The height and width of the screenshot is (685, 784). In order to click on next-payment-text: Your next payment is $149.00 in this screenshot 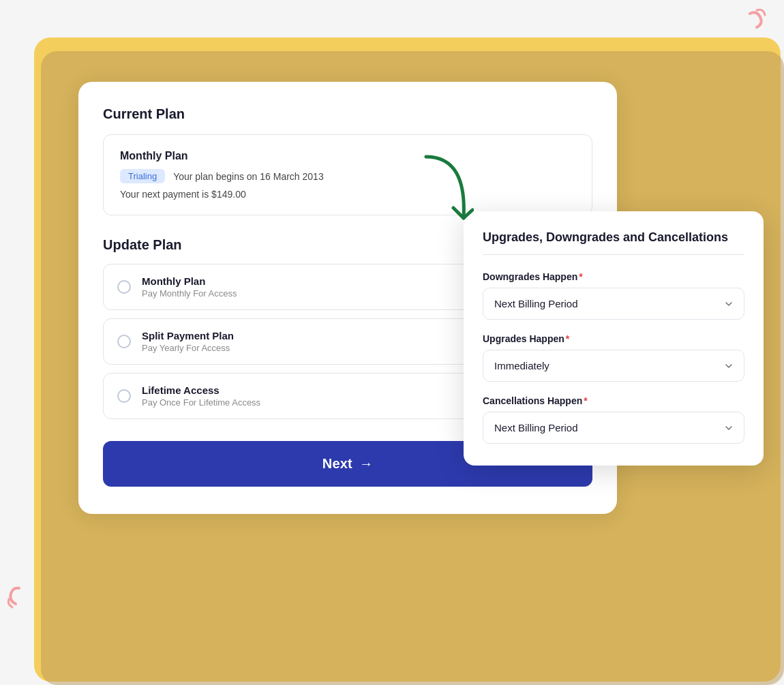, I will do `click(348, 194)`.